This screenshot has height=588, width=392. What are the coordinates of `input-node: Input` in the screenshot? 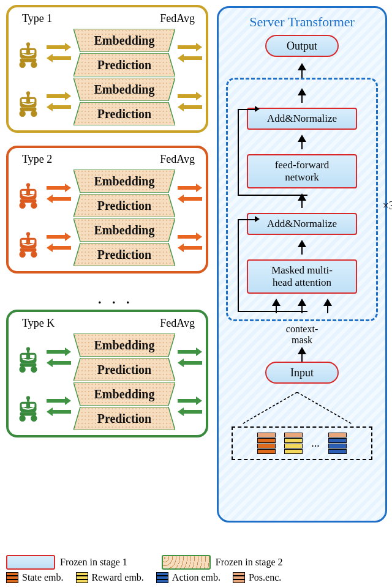 It's located at (302, 373).